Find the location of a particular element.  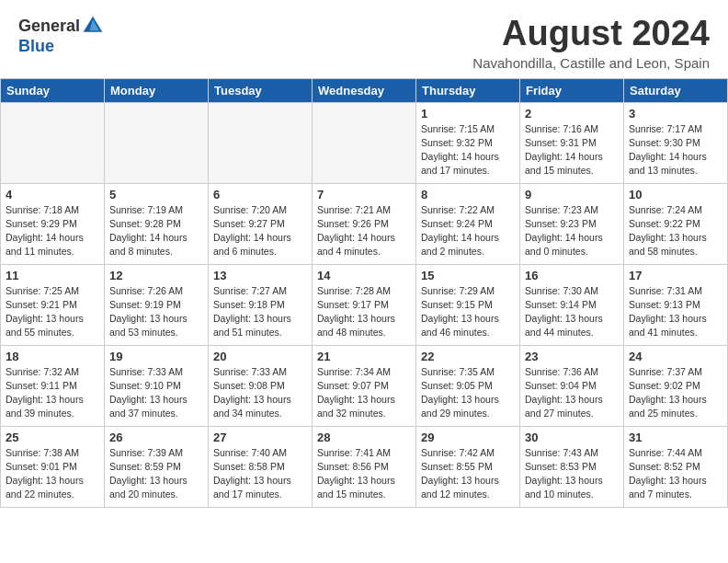

header-sunday: Sunday is located at coordinates (53, 90).